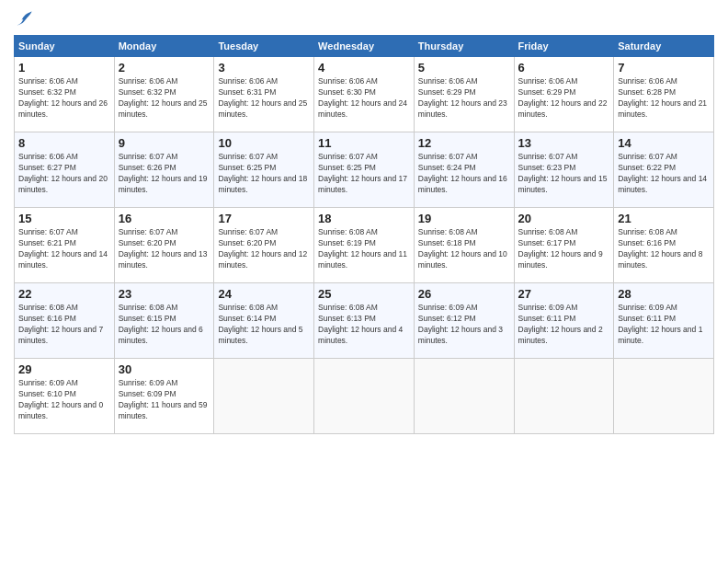 The width and height of the screenshot is (728, 563). Describe the element at coordinates (165, 370) in the screenshot. I see `day-number: 30` at that location.